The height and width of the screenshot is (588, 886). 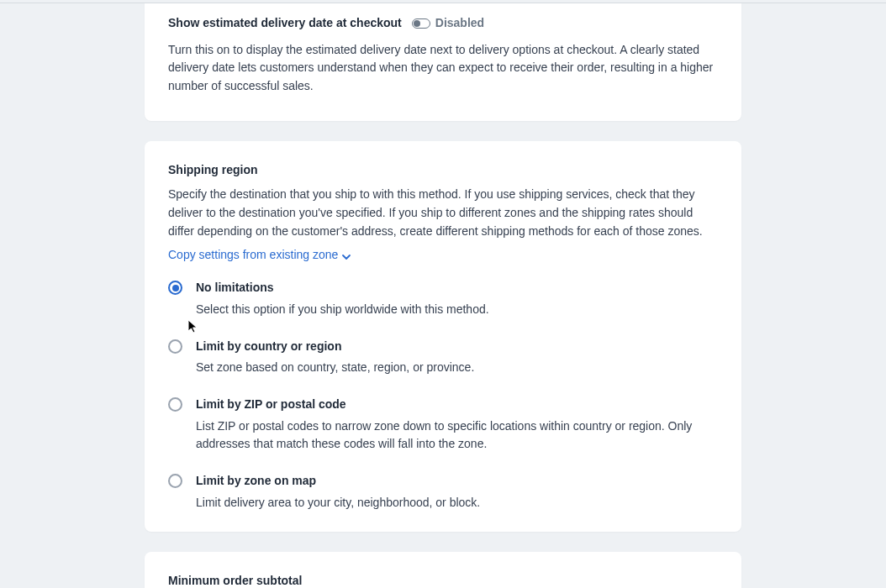 What do you see at coordinates (443, 570) in the screenshot?
I see `min-order-card: Minimum order subtotal Specify the order…` at bounding box center [443, 570].